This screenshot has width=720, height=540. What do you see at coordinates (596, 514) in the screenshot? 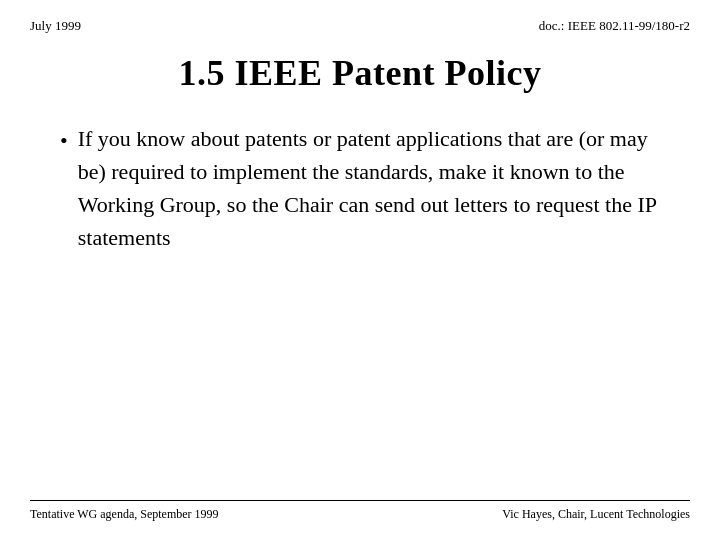
I see `footer-right-text: Vic Hayes, Chair, Lucent Technologies` at bounding box center [596, 514].